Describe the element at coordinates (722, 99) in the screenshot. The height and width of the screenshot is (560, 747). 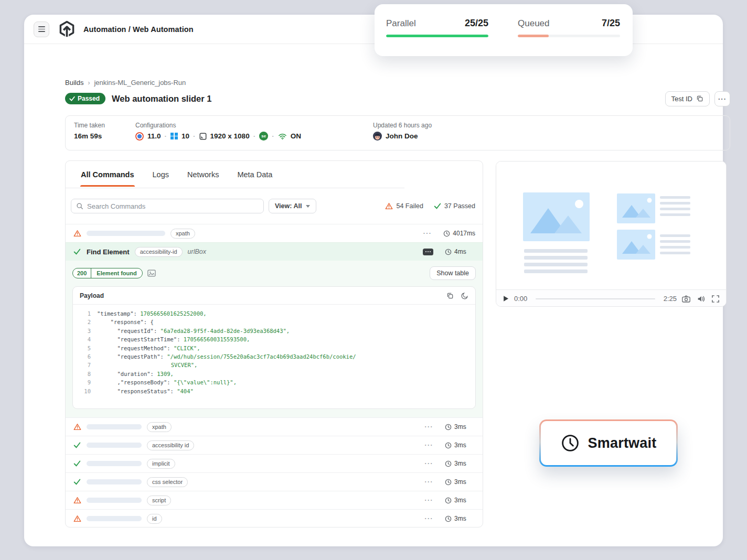
I see `more-actions-button: ···` at that location.